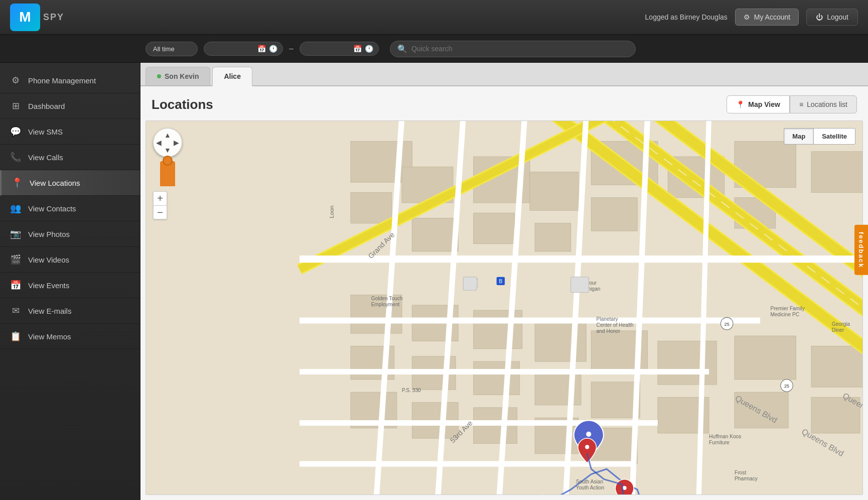 This screenshot has height=500, width=868. What do you see at coordinates (785, 314) in the screenshot?
I see `svg-text: Medicine PC` at bounding box center [785, 314].